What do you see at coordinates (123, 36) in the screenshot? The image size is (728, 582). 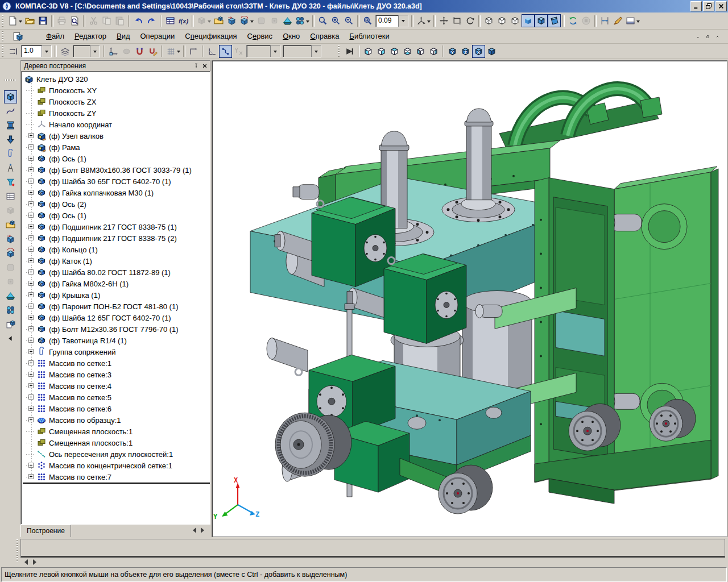 I see `menu-view: Вид` at bounding box center [123, 36].